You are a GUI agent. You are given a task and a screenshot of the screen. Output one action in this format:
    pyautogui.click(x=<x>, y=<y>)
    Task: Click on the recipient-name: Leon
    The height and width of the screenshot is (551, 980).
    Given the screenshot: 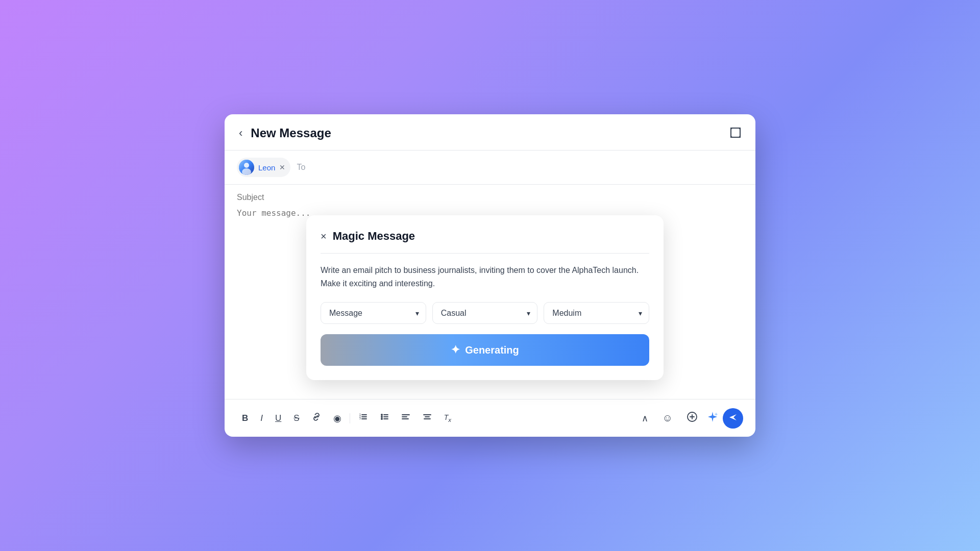 What is the action you would take?
    pyautogui.click(x=266, y=167)
    